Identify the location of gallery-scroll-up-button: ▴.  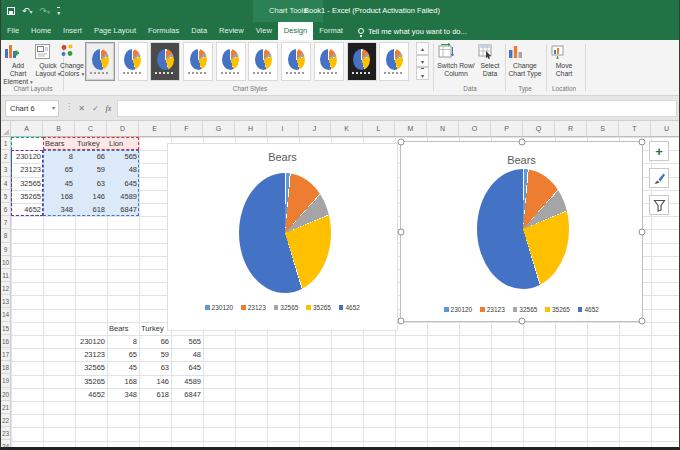
(422, 48).